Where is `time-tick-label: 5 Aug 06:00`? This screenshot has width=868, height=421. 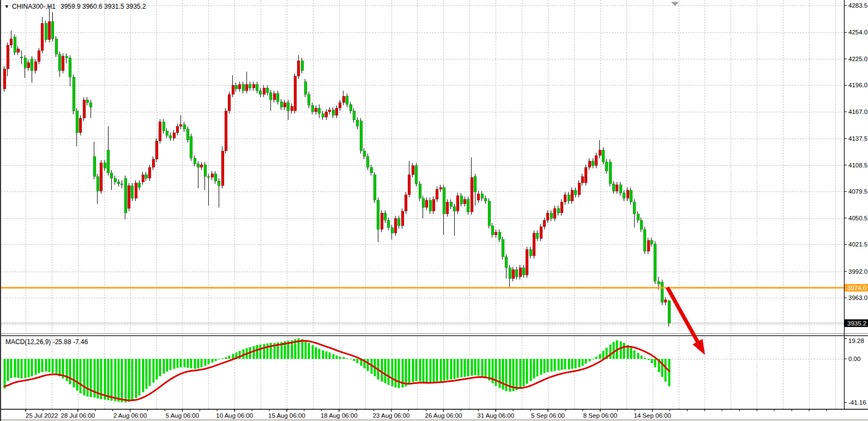 time-tick-label: 5 Aug 06:00 is located at coordinates (182, 416).